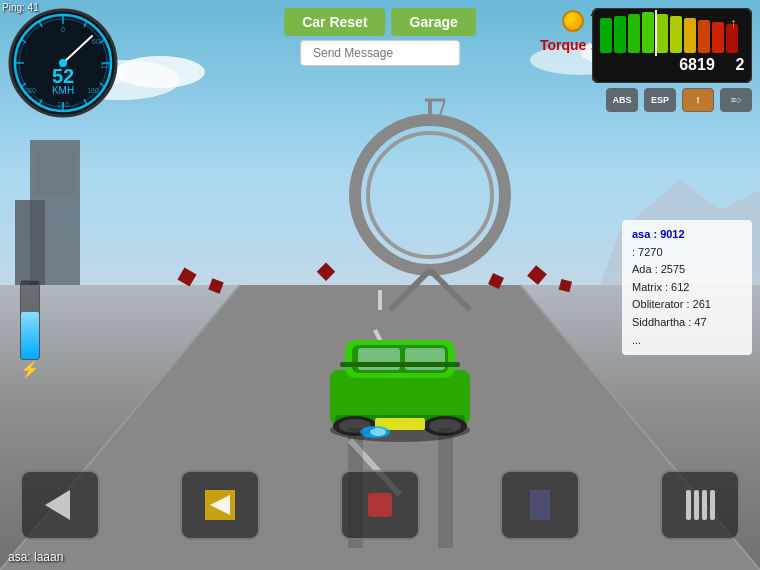 Image resolution: width=760 pixels, height=570 pixels. Describe the element at coordinates (573, 21) in the screenshot. I see `coin-icon` at that location.